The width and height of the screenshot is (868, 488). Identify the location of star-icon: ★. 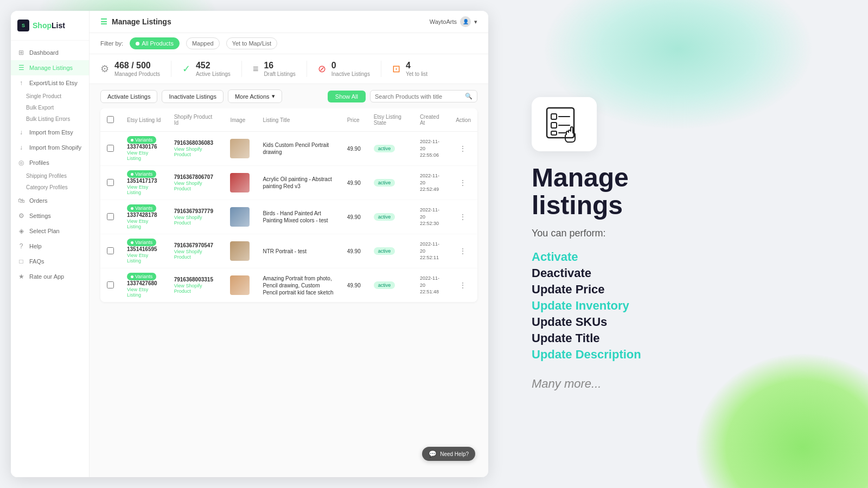
(21, 277).